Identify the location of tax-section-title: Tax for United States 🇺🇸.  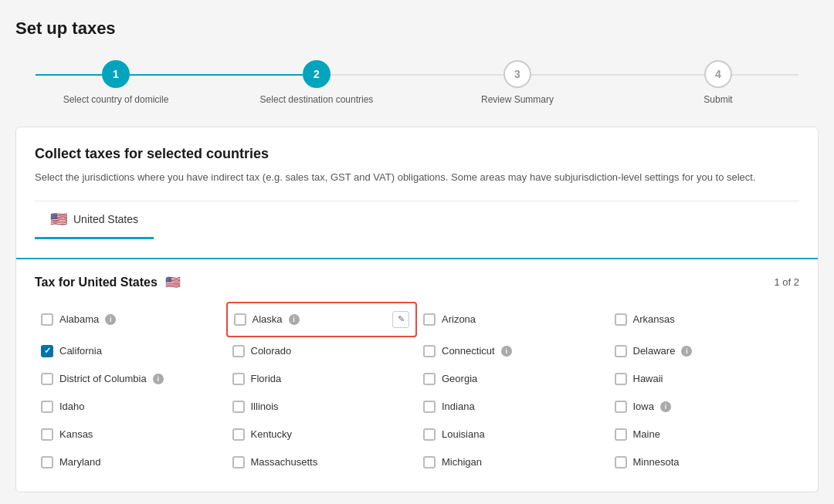
(108, 282).